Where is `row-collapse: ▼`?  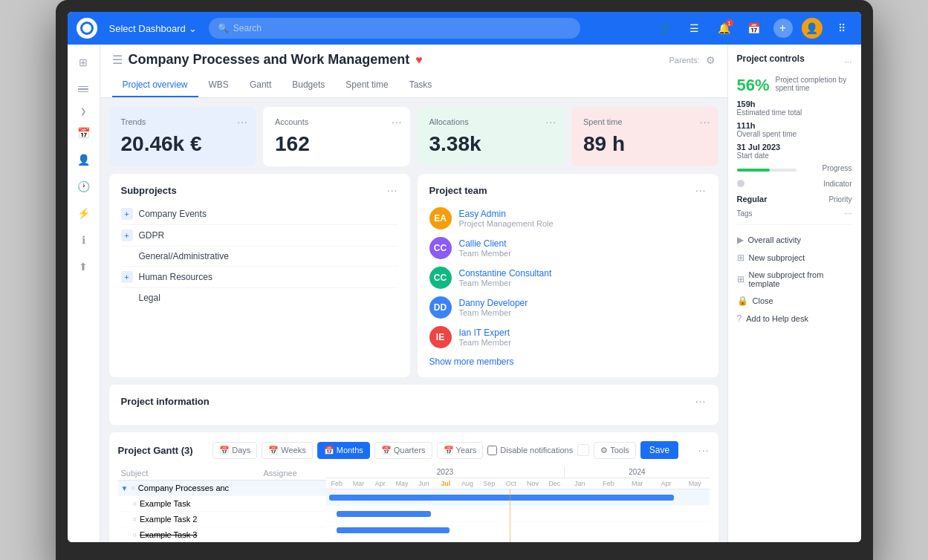
row-collapse: ▼ is located at coordinates (125, 489).